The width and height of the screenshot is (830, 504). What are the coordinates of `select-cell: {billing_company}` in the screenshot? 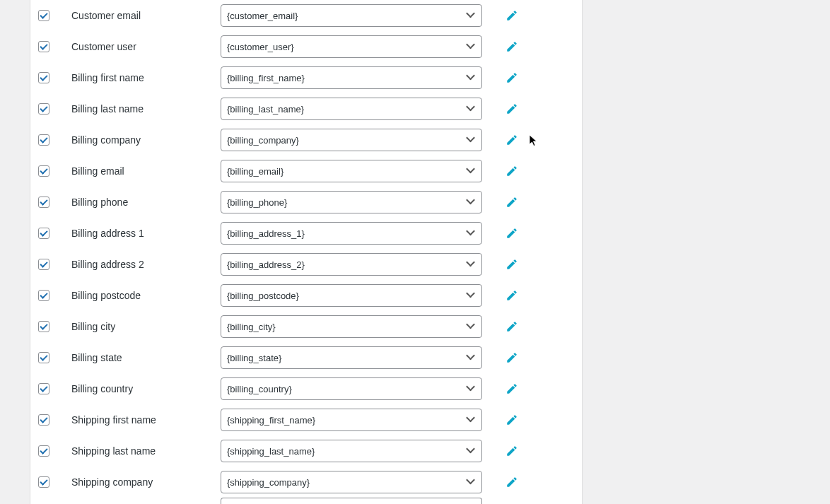 It's located at (351, 140).